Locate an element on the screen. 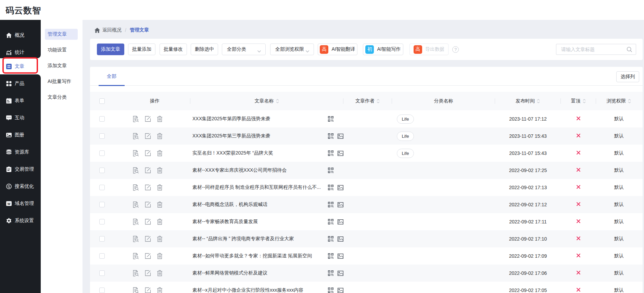 The width and height of the screenshot is (644, 293). batch-add-button: 批量添加 is located at coordinates (142, 49).